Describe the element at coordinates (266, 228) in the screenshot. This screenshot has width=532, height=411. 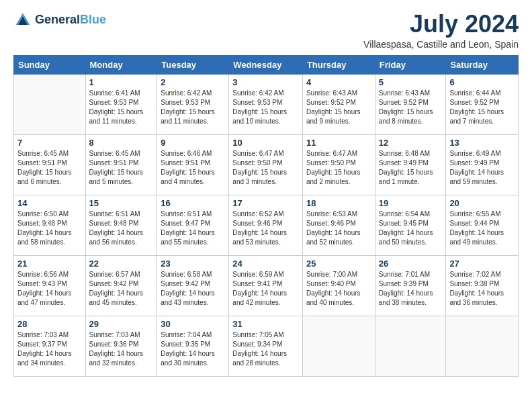
I see `day-info: Sunrise: 6:52 AM Sunset: 9:46 PM Dayligh…` at that location.